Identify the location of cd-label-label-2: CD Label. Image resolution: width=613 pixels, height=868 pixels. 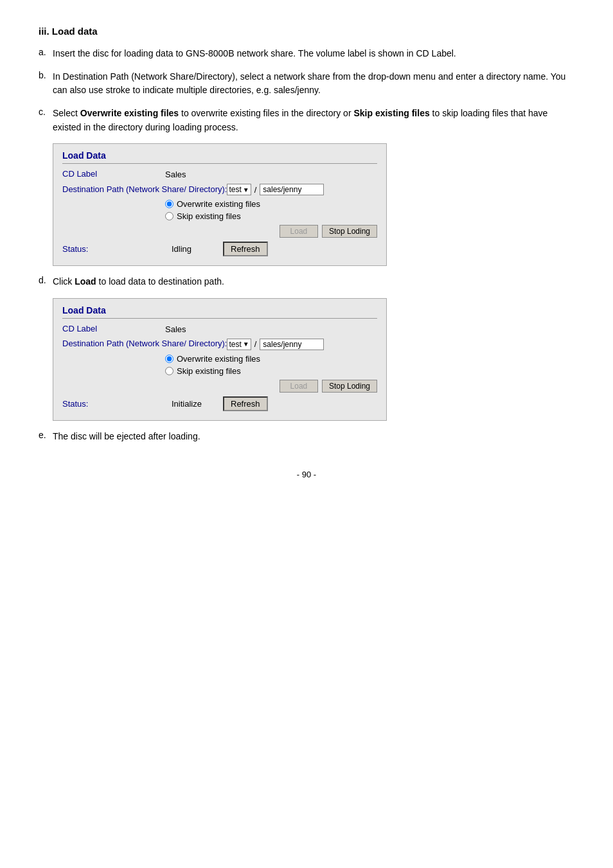
(114, 329).